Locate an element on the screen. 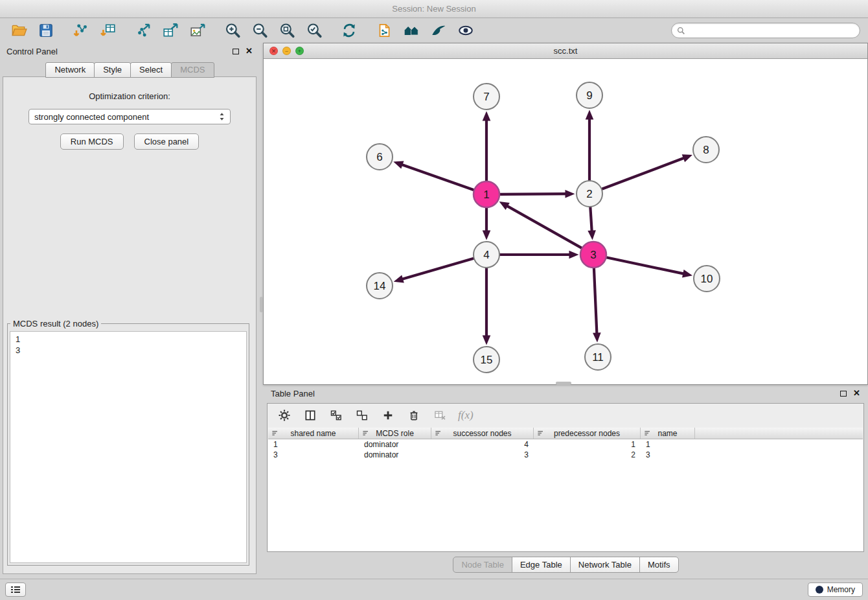 Image resolution: width=868 pixels, height=600 pixels. column-header-mcds-role: MCDS role is located at coordinates (395, 433).